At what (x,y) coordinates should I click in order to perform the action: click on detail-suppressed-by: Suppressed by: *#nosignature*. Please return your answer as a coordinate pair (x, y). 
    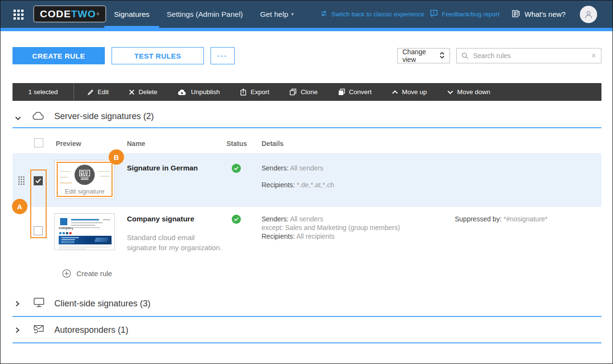
    Looking at the image, I should click on (501, 219).